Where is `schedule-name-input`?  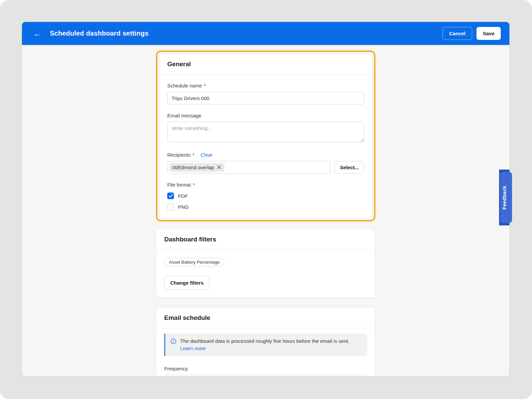
schedule-name-input is located at coordinates (266, 98).